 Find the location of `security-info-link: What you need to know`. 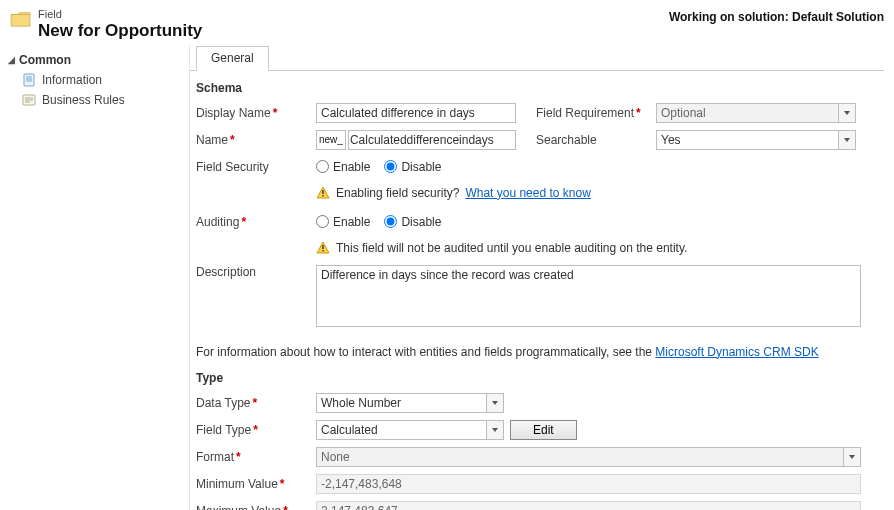

security-info-link: What you need to know is located at coordinates (528, 193).